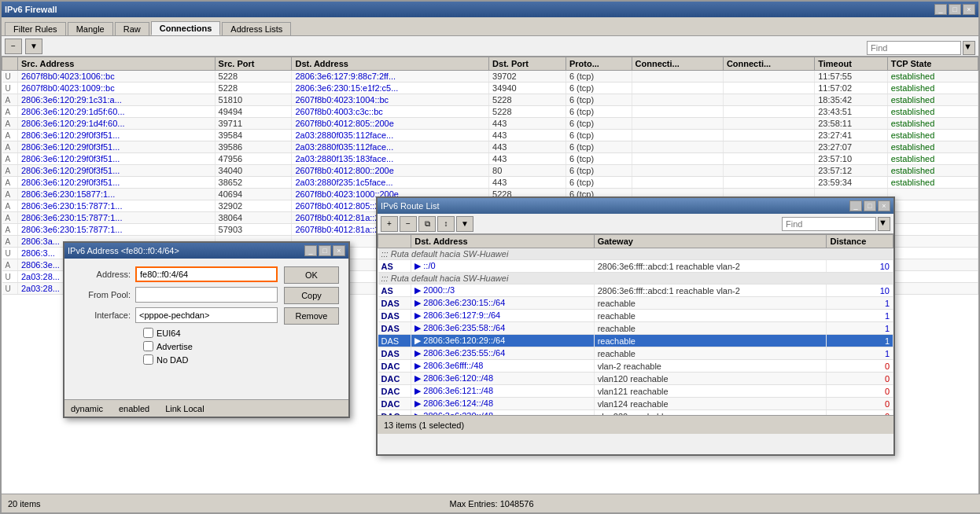 Image resolution: width=980 pixels, height=514 pixels. Describe the element at coordinates (955, 9) in the screenshot. I see `title-bar-controls: _ □ ×` at that location.